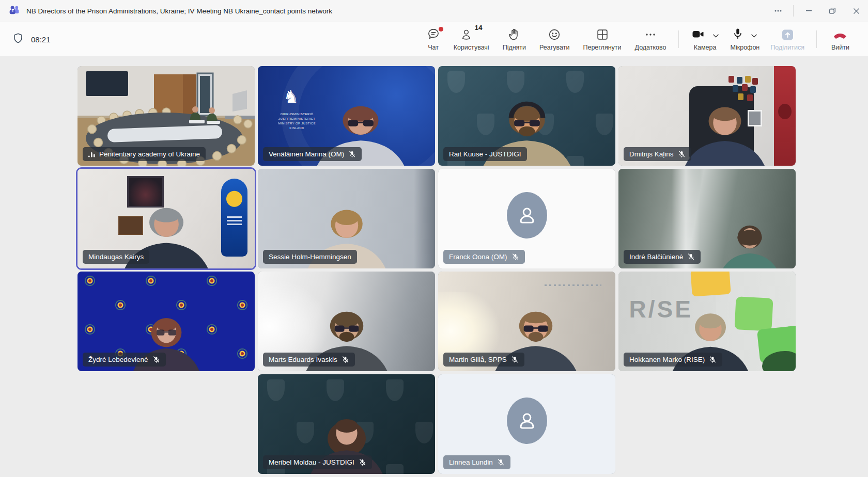 Image resolution: width=868 pixels, height=477 pixels. What do you see at coordinates (652, 154) in the screenshot?
I see `participant-name: Dmitrijs Kaļins` at bounding box center [652, 154].